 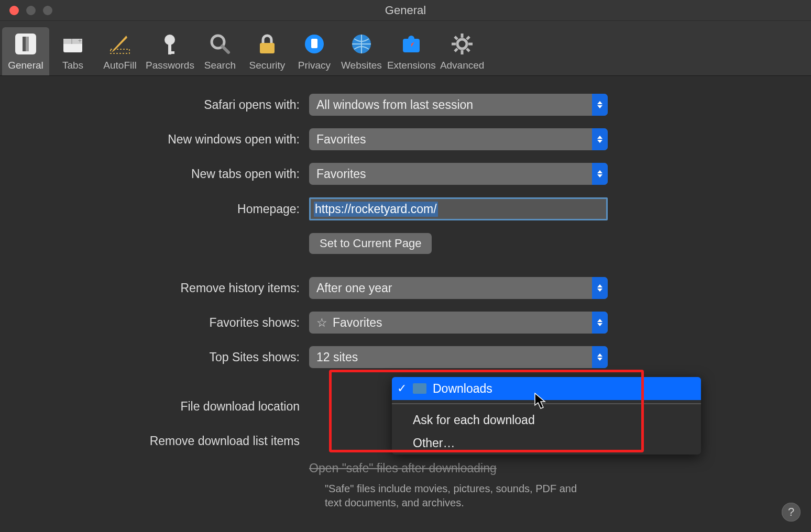 What do you see at coordinates (314, 65) in the screenshot?
I see `tab-label: Privacy` at bounding box center [314, 65].